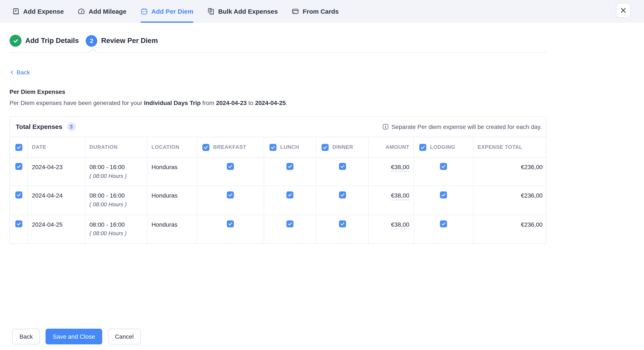  I want to click on tab-label: Add Mileage, so click(108, 11).